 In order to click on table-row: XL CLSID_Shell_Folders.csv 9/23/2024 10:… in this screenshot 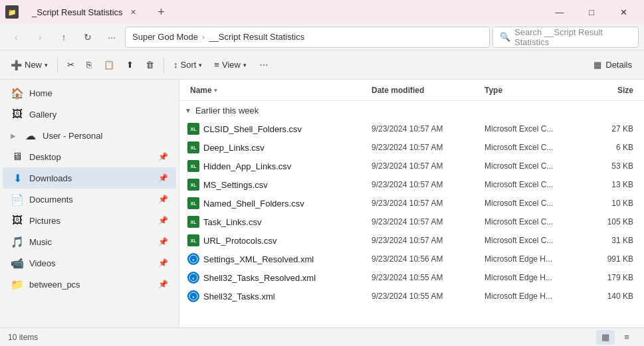, I will do `click(412, 129)`.